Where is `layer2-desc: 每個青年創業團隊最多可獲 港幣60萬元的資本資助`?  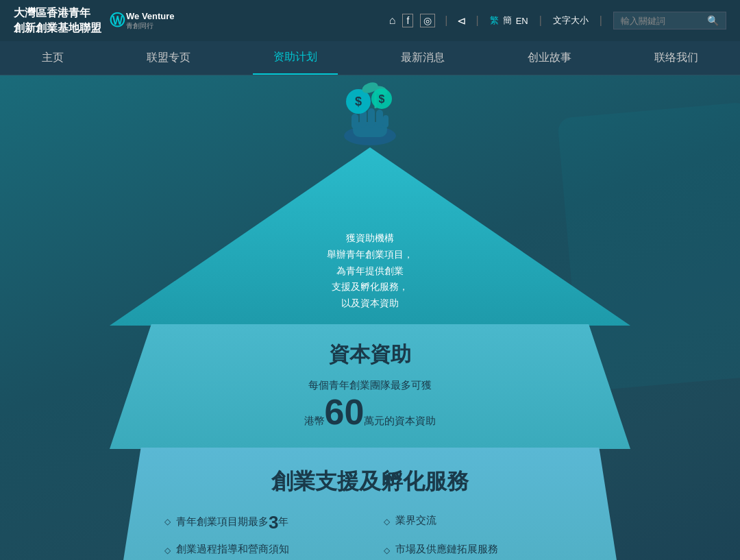
layer2-desc: 每個青年創業團隊最多可獲 港幣60萬元的資本資助 is located at coordinates (370, 403).